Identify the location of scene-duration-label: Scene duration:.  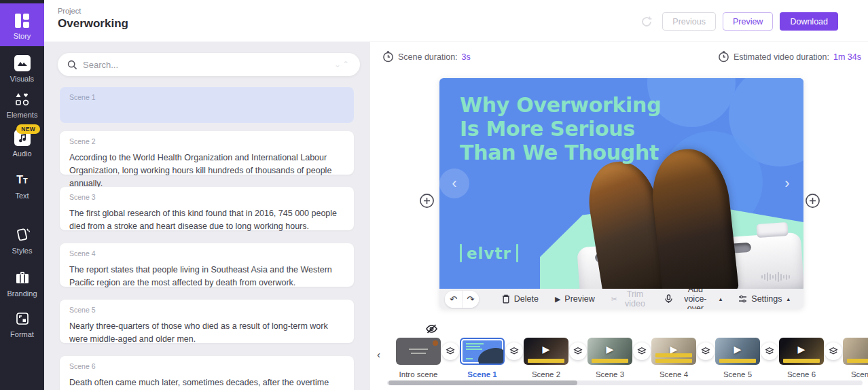
(428, 57).